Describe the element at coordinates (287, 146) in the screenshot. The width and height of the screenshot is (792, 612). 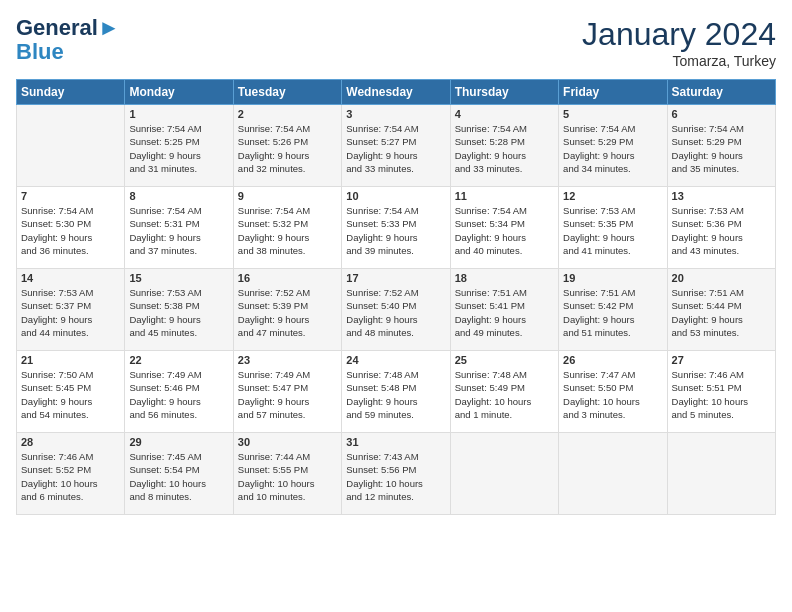
I see `calendar-cell: 2Sunrise: 7:54 AM Sunset: 5:26 PM Daylig…` at that location.